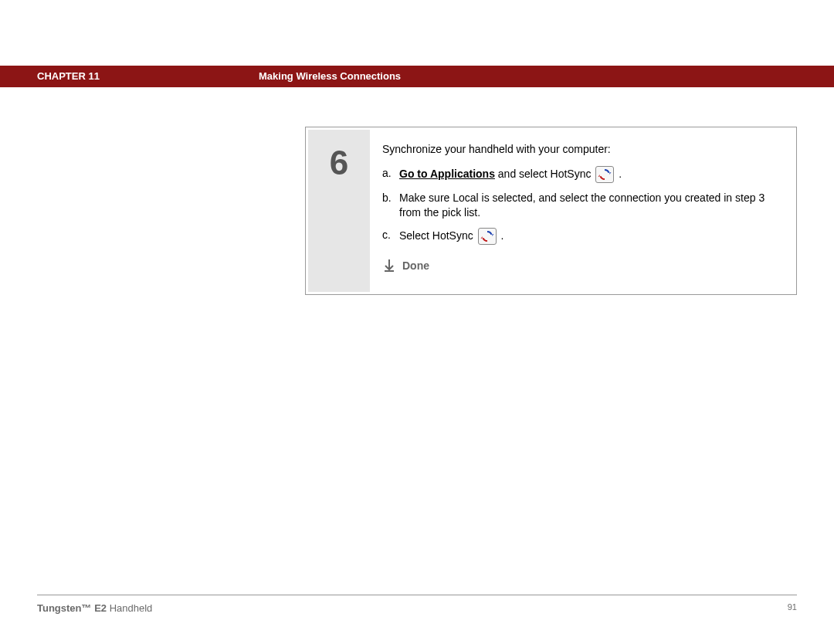 The width and height of the screenshot is (834, 644). I want to click on done-row: Done, so click(581, 266).